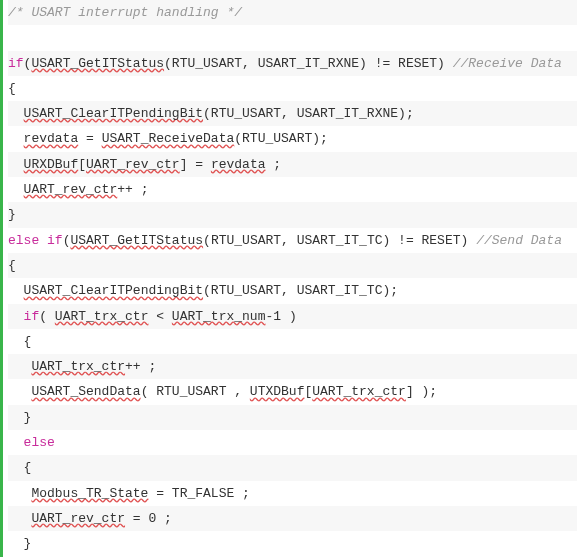 This screenshot has height=557, width=577. What do you see at coordinates (168, 138) in the screenshot?
I see `code-token: USART_ReceiveData` at bounding box center [168, 138].